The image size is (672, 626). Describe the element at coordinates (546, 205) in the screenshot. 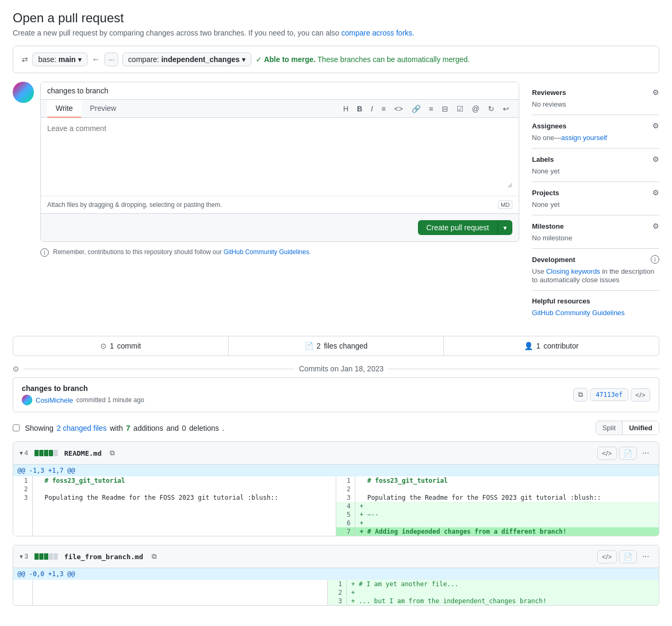

I see `sidebar-projects-value: None yet` at that location.